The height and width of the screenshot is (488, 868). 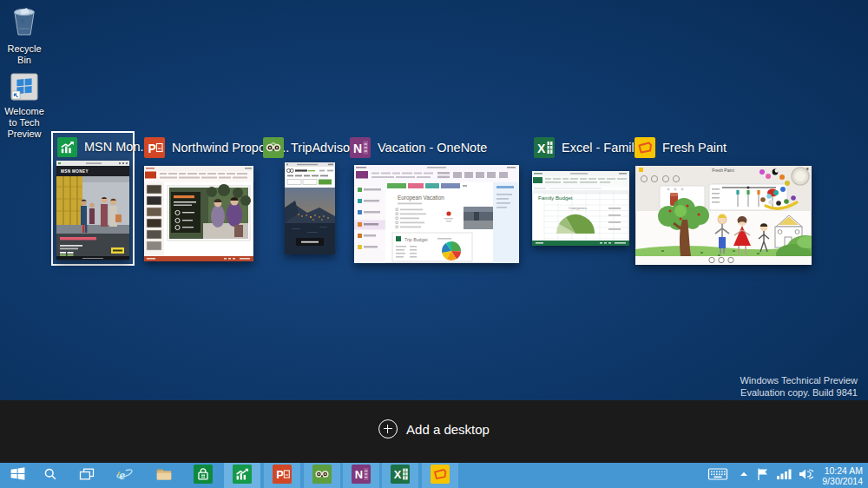 I want to click on window-tile-tripadvisor: TripAdvisor..., so click(x=313, y=148).